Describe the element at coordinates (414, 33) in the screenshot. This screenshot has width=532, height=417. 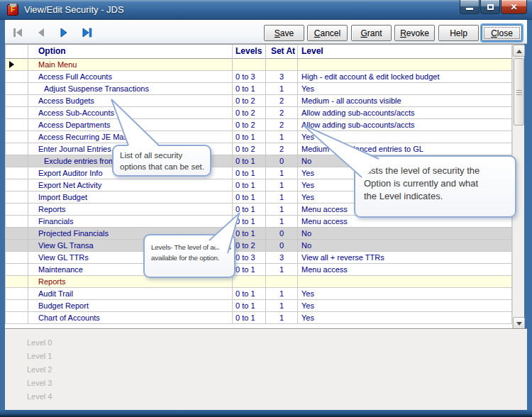
I see `revoke-button: Revoke` at that location.